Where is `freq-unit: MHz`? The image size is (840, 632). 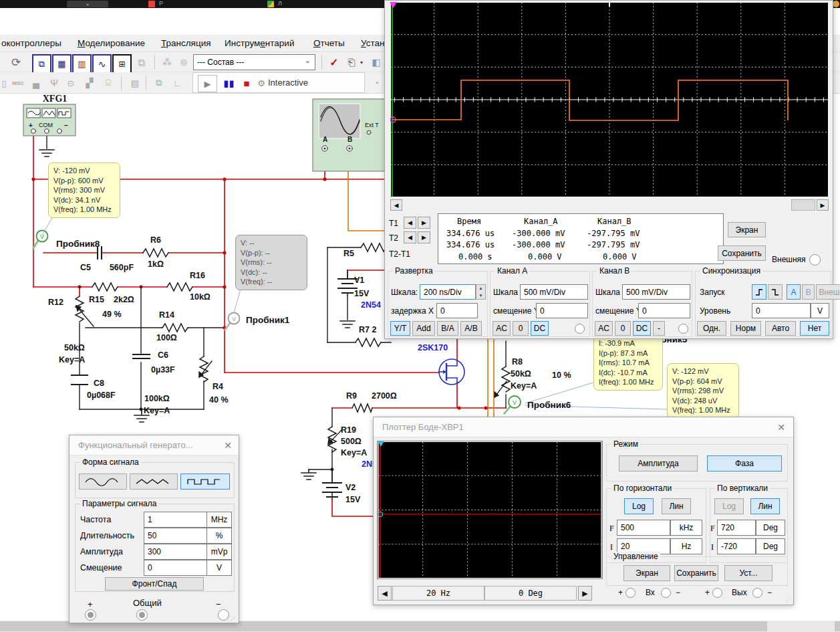 freq-unit: MHz is located at coordinates (219, 520).